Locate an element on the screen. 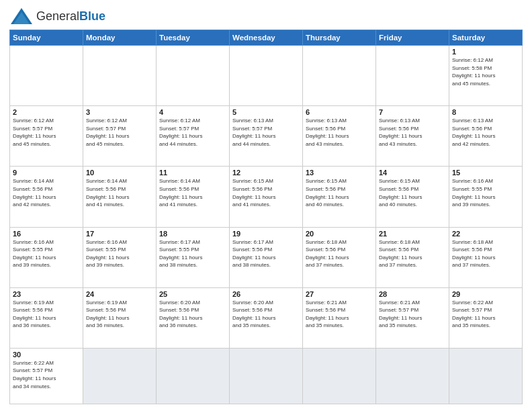 Image resolution: width=532 pixels, height=411 pixels. day-number: 16 is located at coordinates (46, 234).